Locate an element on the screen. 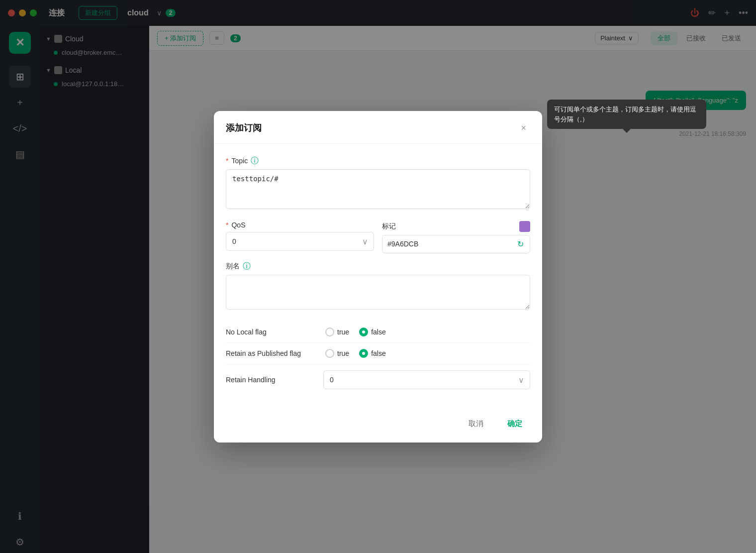  modal-footer: 取消 确定 is located at coordinates (378, 425).